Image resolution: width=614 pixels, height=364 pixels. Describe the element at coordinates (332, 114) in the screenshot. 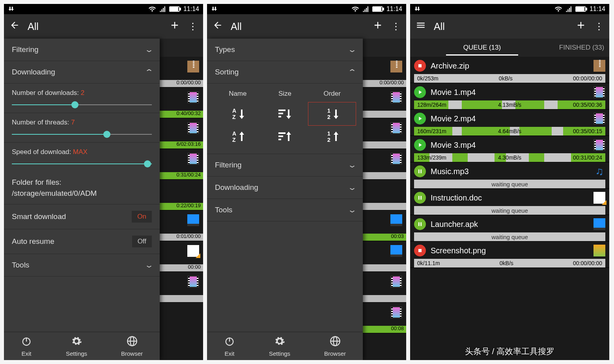

I see `sort-order-desc: 12` at that location.